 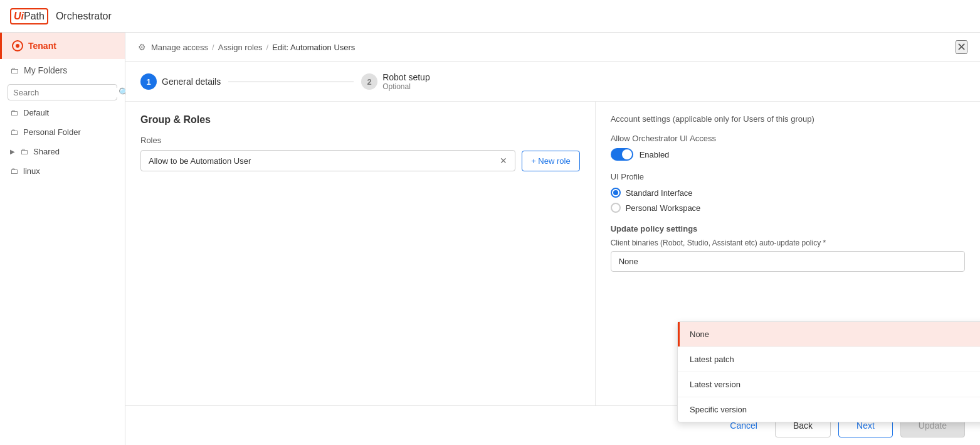 I want to click on dropdown-option-specific-version: Specific version, so click(x=829, y=409).